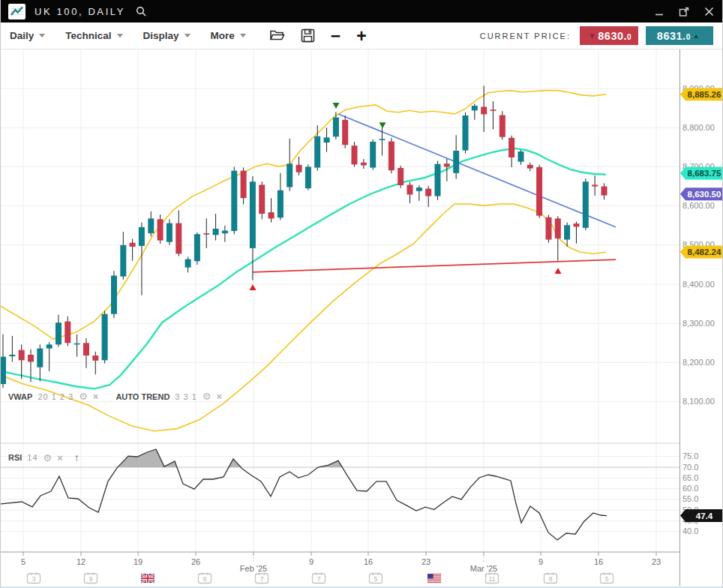 This screenshot has height=588, width=723. What do you see at coordinates (705, 173) in the screenshot?
I see `svg-text: 8,683.75` at bounding box center [705, 173].